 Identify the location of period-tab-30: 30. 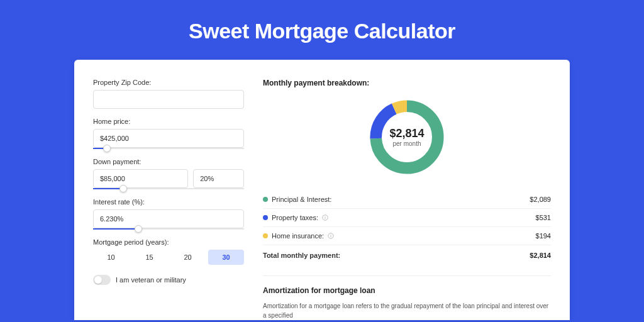
(226, 257).